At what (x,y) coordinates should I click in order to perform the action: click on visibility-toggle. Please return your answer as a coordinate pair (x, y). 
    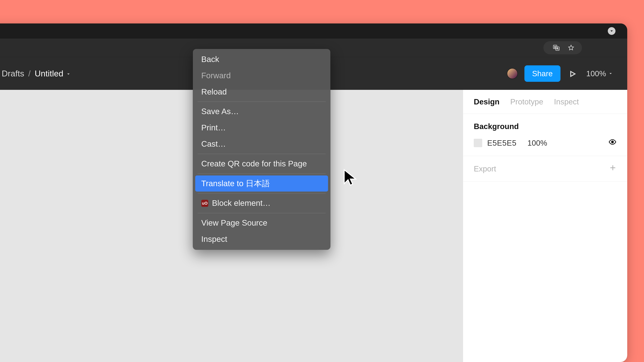
    Looking at the image, I should click on (612, 143).